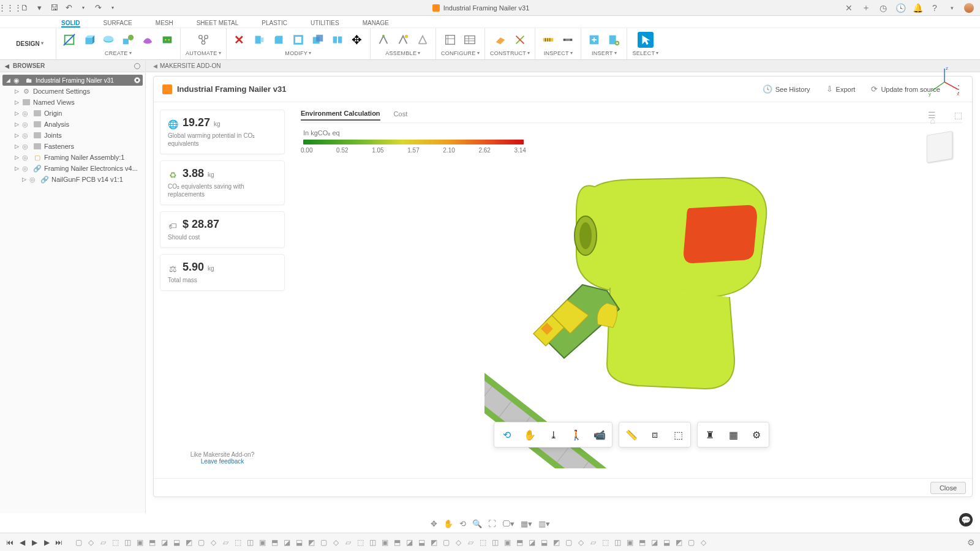 The image size is (980, 551). I want to click on combine-icon, so click(318, 40).